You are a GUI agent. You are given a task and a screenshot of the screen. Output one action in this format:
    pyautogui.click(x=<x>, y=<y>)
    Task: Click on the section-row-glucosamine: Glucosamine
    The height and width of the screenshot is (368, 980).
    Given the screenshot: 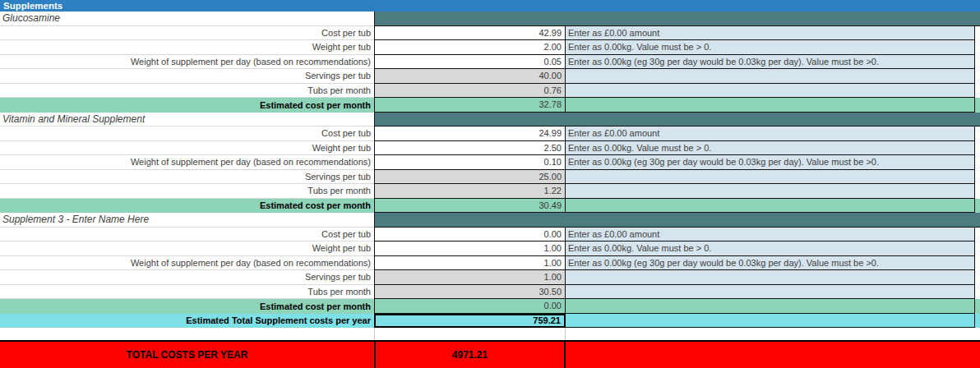 What is the action you would take?
    pyautogui.click(x=490, y=19)
    